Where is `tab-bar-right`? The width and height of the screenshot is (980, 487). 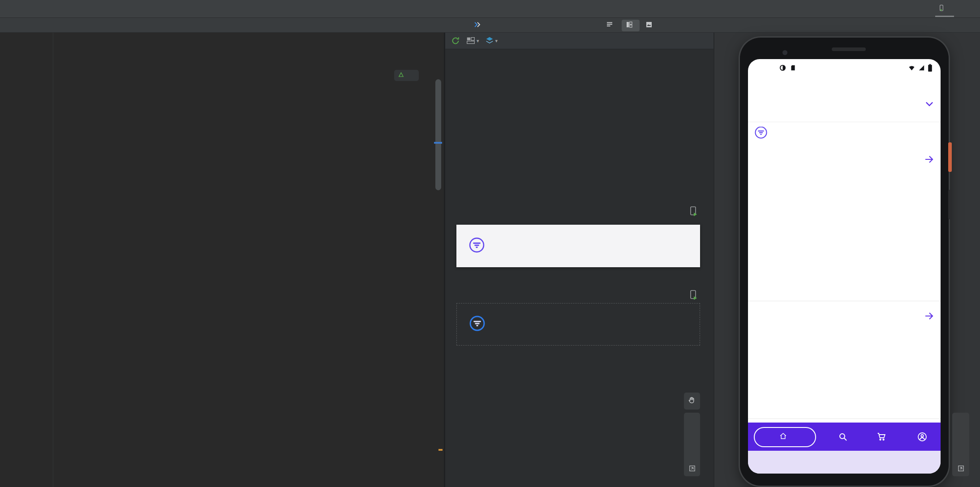
tab-bar-right is located at coordinates (954, 9).